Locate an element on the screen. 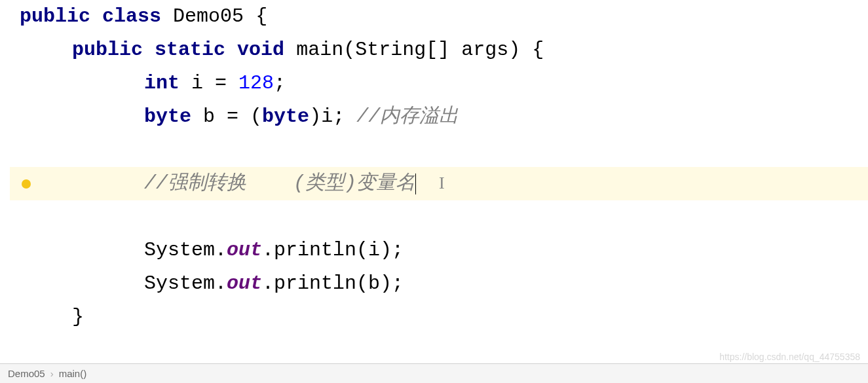 Image resolution: width=868 pixels, height=383 pixels. ibeam-cursor-icon: I is located at coordinates (442, 183).